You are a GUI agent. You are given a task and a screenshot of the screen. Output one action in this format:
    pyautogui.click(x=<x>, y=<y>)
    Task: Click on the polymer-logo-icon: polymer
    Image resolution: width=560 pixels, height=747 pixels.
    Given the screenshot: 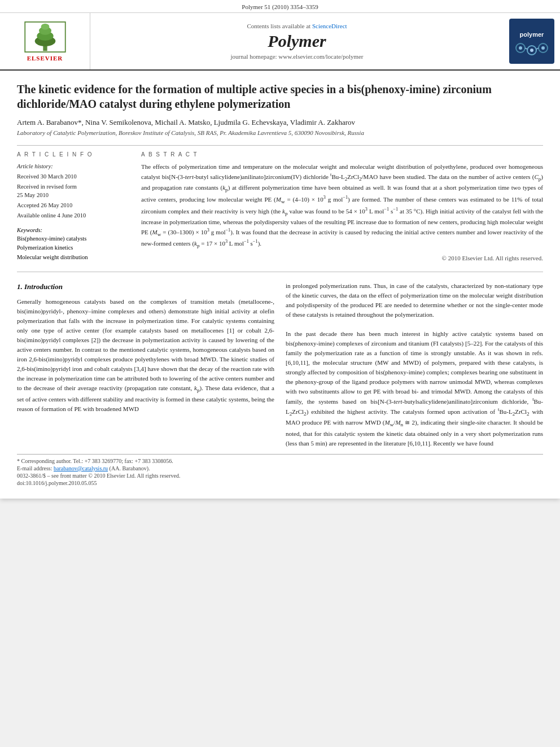 What is the action you would take?
    pyautogui.click(x=532, y=41)
    